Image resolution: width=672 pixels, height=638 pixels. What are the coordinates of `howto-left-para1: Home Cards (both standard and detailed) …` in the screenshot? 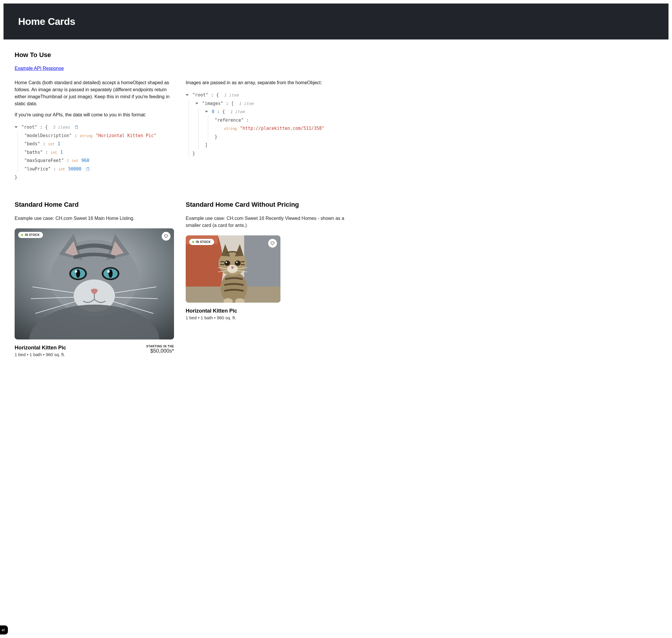 It's located at (95, 93).